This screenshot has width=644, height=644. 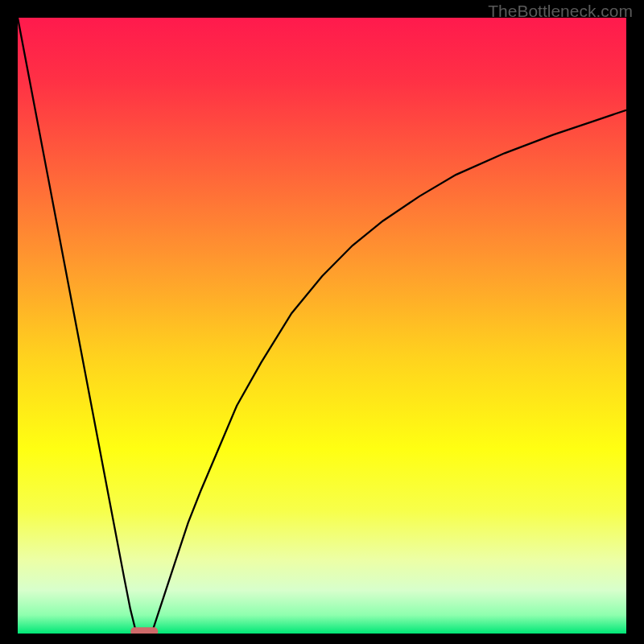 What do you see at coordinates (144, 630) in the screenshot?
I see `optimal-marker` at bounding box center [144, 630].